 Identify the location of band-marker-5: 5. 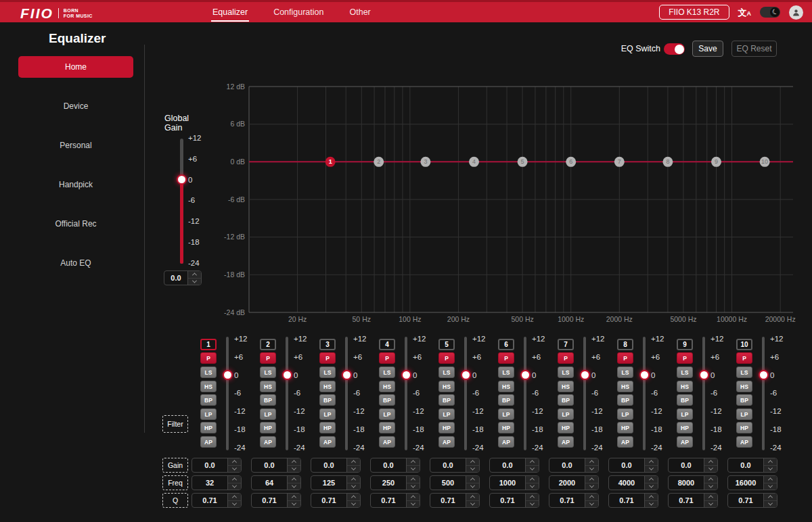
(522, 162).